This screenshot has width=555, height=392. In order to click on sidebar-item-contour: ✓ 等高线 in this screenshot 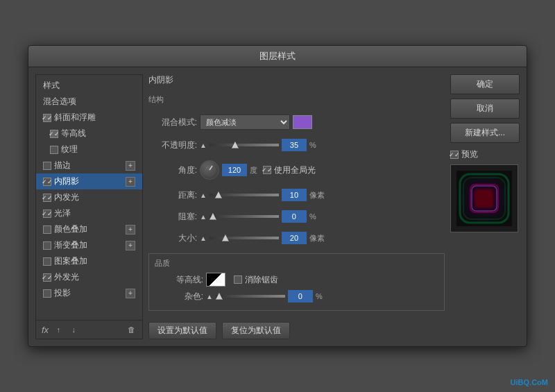, I will do `click(89, 133)`.